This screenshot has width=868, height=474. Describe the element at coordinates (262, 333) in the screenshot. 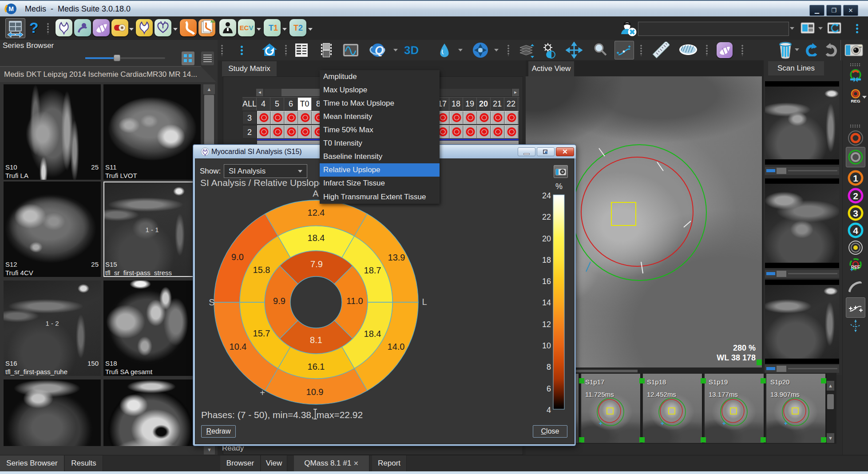

I see `svg-text: 15.7` at that location.